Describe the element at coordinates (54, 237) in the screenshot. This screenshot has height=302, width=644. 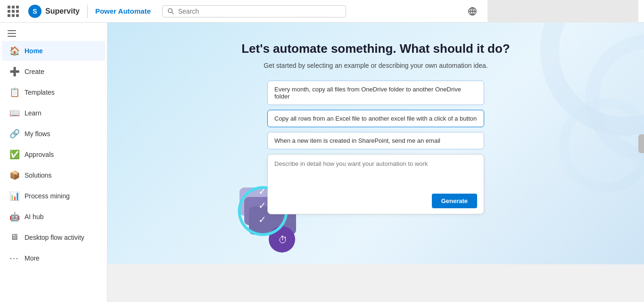
I see `sidebar-item-desktop-flow: 🖥 Desktop flow activity` at that location.